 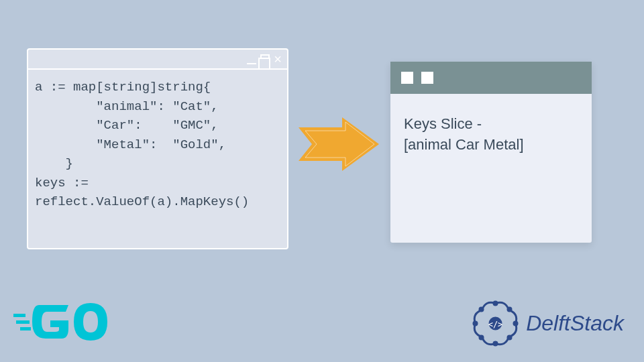 I want to click on code-line: }, so click(x=54, y=164).